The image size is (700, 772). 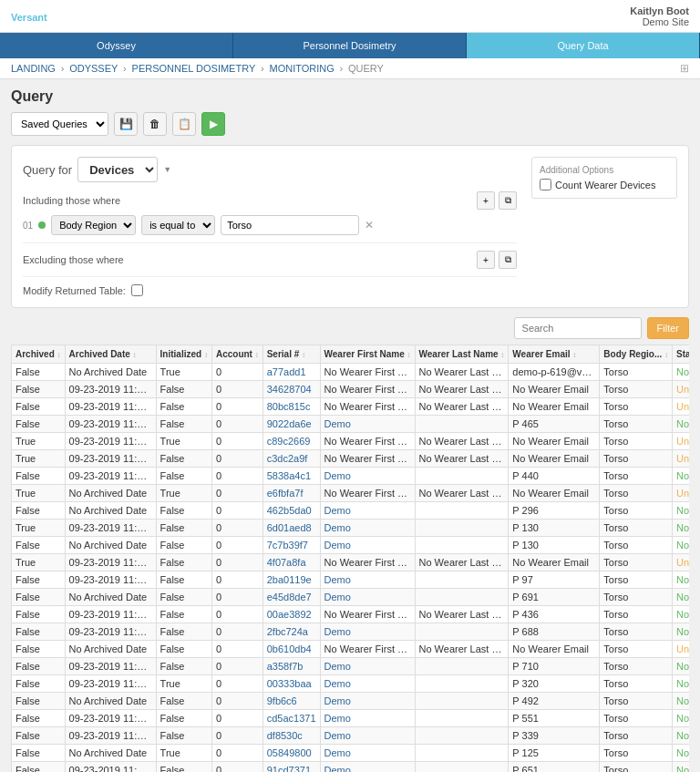 I want to click on table-cell: P 130, so click(x=554, y=529).